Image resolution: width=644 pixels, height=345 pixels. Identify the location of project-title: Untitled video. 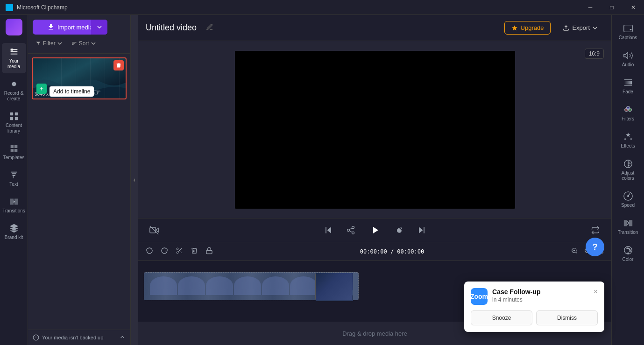
(171, 28).